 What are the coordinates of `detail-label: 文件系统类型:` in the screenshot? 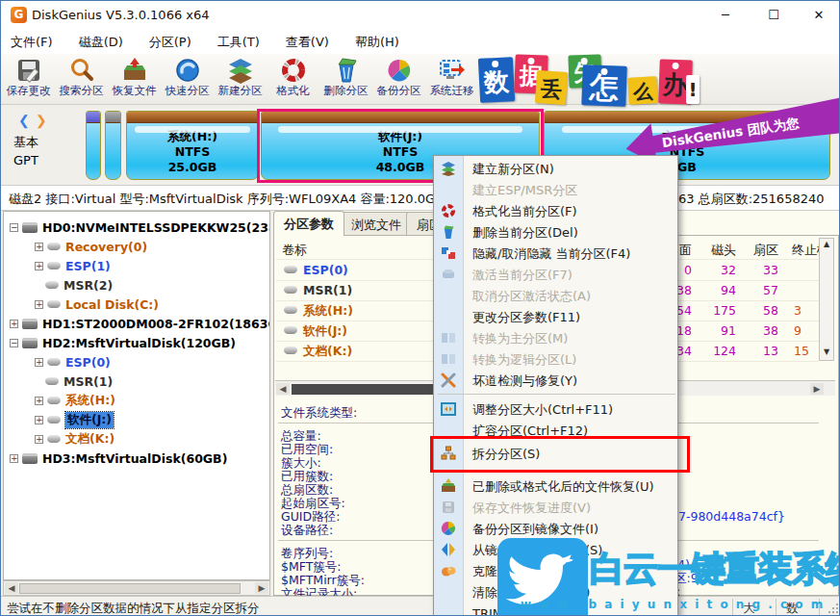 It's located at (319, 414).